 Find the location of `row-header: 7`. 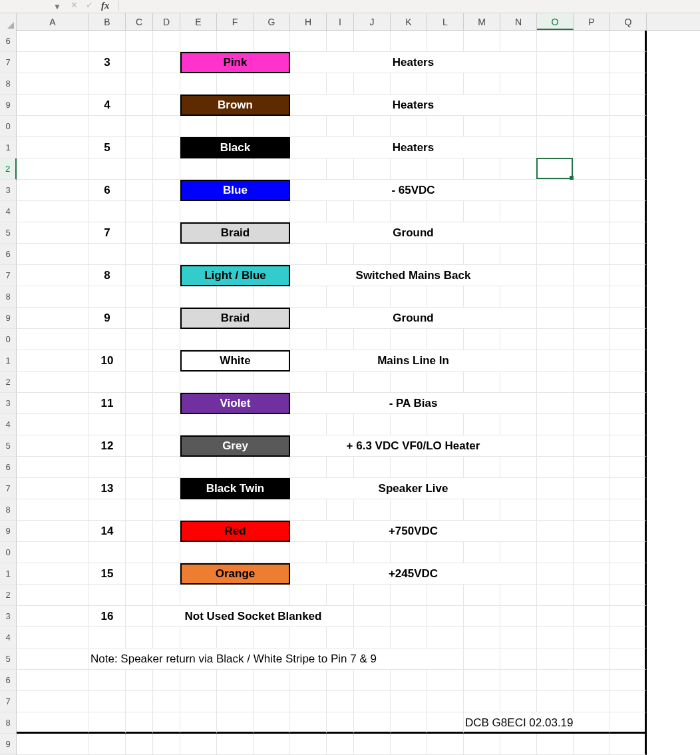

row-header: 7 is located at coordinates (8, 276).